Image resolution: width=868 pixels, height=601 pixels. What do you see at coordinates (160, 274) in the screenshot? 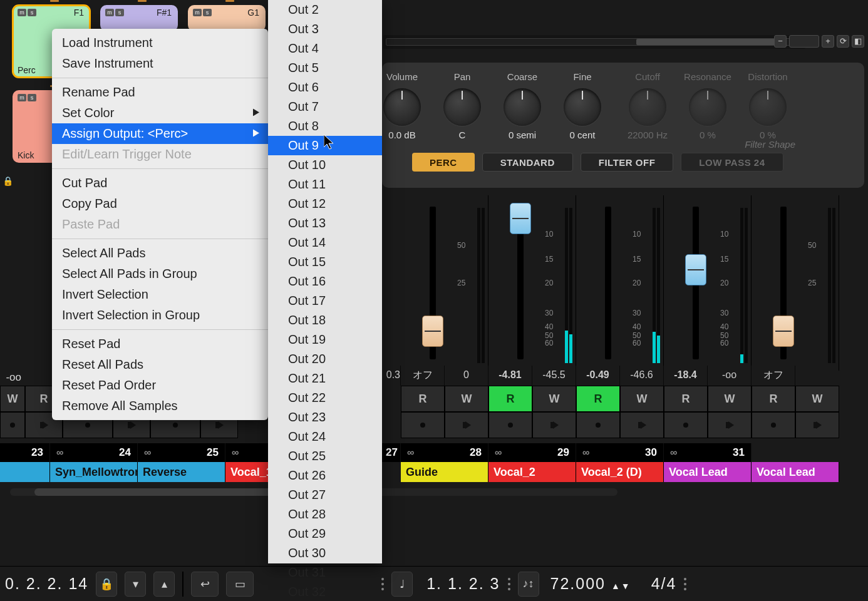
I see `menu-select-all-pads-group: Select All Pads in Group` at bounding box center [160, 274].